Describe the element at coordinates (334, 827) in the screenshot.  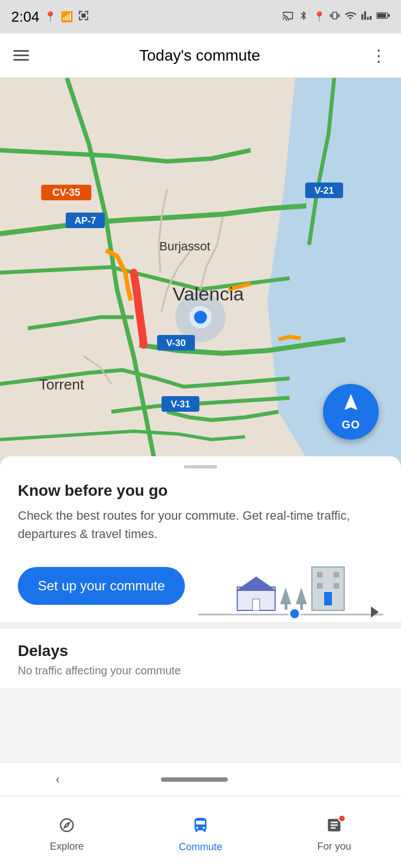
I see `for-you-badge-container` at that location.